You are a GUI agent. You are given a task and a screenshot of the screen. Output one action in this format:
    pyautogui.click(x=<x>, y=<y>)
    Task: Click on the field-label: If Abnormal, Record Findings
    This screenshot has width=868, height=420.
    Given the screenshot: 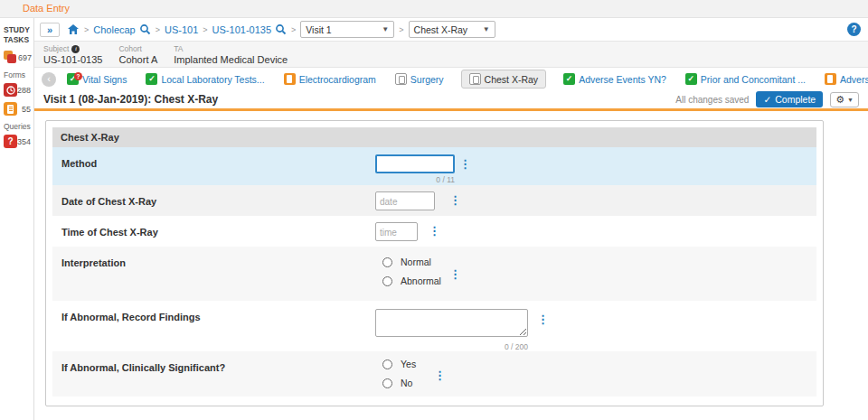 What is the action you would take?
    pyautogui.click(x=131, y=317)
    